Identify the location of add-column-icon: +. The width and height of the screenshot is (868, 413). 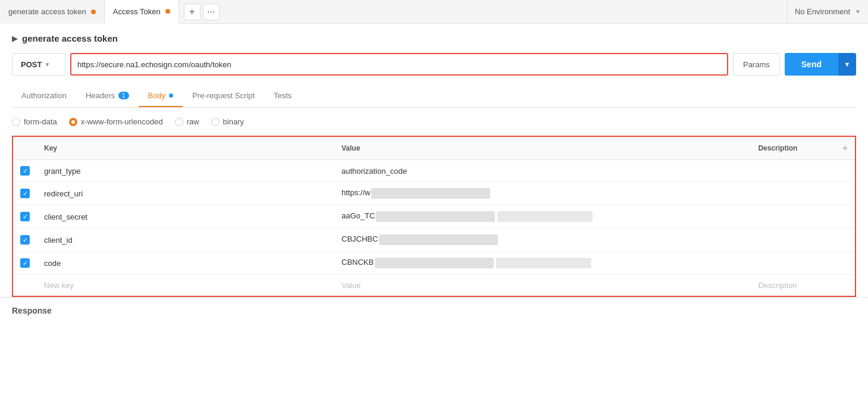
(845, 148).